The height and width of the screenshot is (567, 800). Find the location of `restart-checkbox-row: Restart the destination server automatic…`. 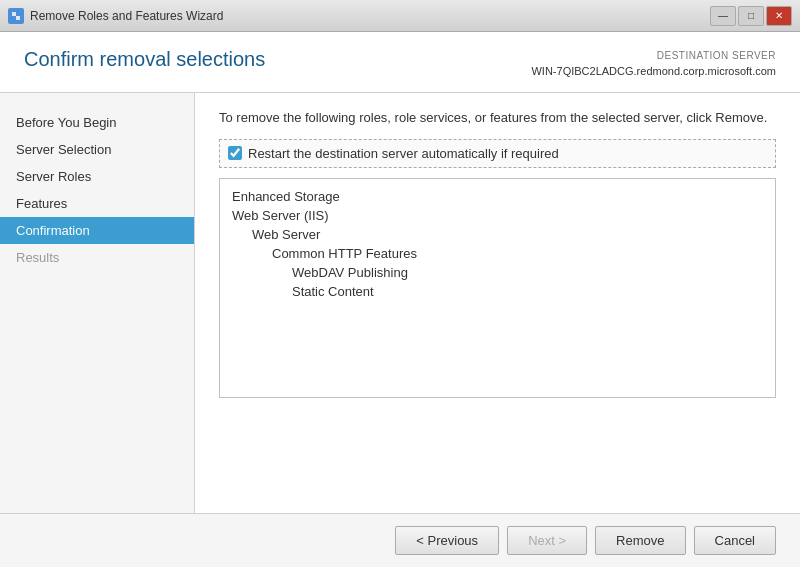

restart-checkbox-row: Restart the destination server automatic… is located at coordinates (498, 154).